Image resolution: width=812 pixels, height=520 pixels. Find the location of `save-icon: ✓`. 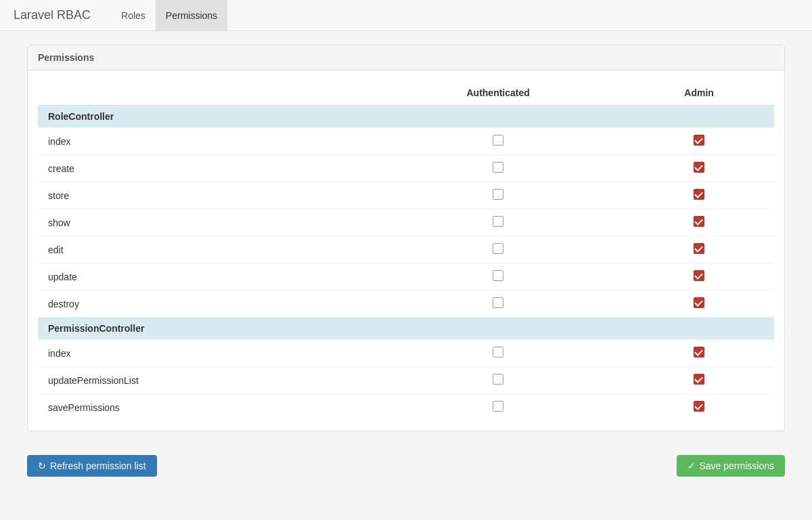

save-icon: ✓ is located at coordinates (692, 466).